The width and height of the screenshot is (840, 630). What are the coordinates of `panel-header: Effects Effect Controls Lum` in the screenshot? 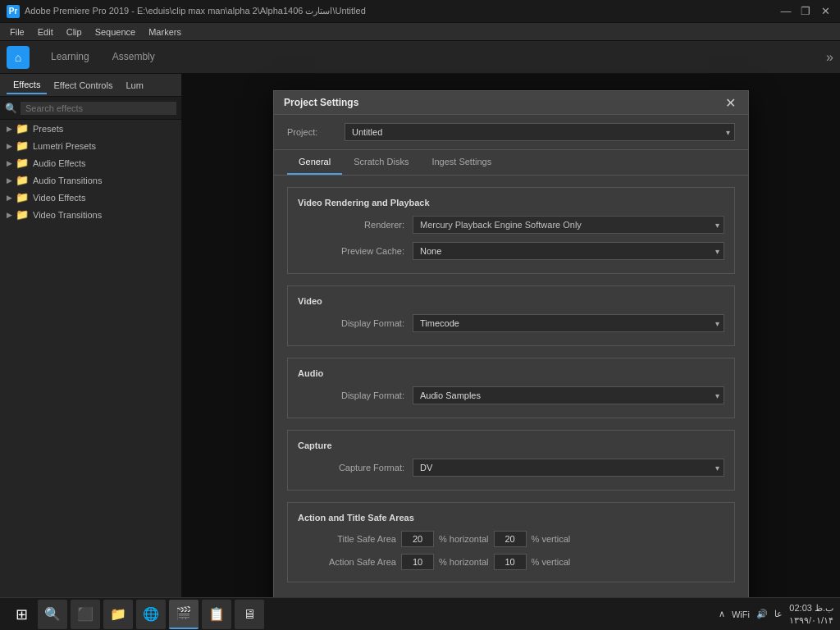 It's located at (90, 85).